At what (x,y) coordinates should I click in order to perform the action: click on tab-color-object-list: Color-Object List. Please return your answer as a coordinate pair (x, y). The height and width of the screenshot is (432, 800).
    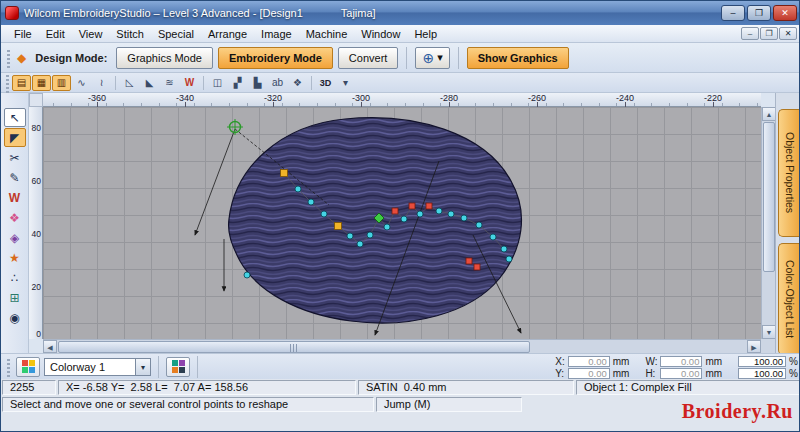
    Looking at the image, I should click on (789, 299).